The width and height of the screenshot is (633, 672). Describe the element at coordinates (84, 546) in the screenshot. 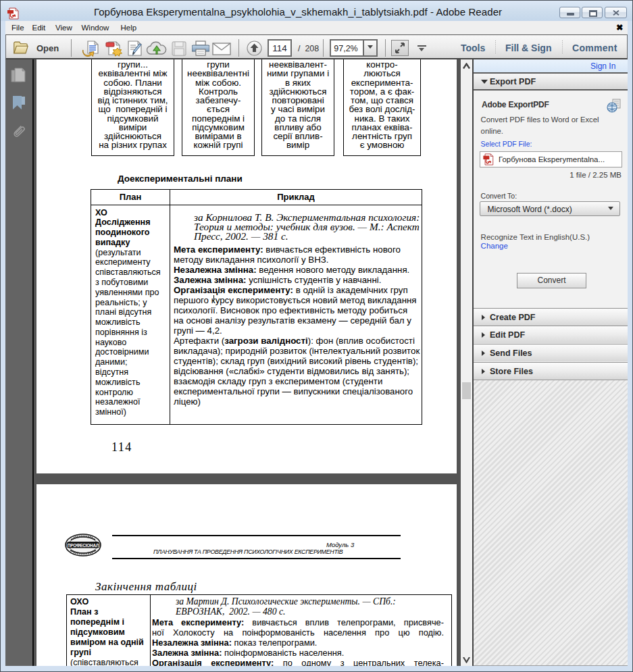

I see `svg-text: ПРОФЕСІОНАЛ` at that location.